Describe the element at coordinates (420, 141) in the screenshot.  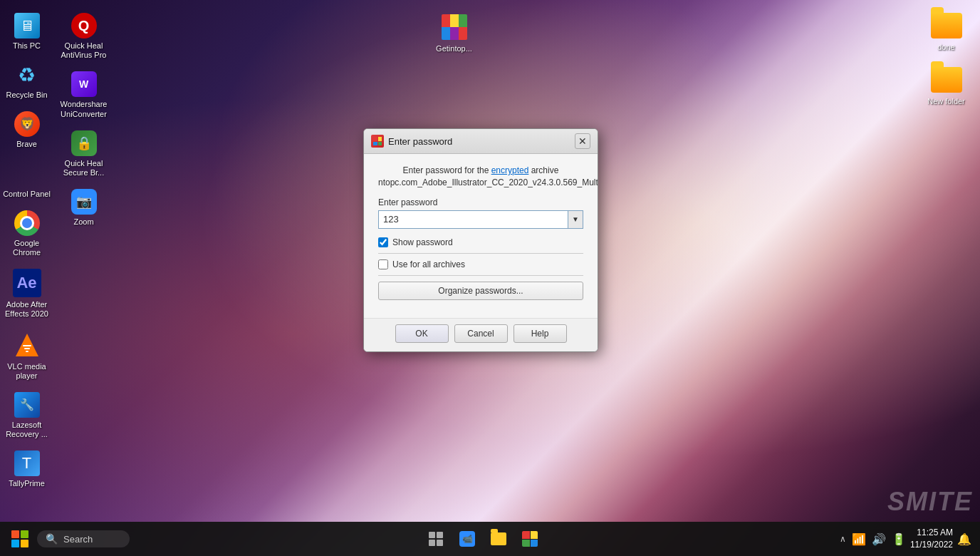
I see `modal-title-text: Enter password` at that location.